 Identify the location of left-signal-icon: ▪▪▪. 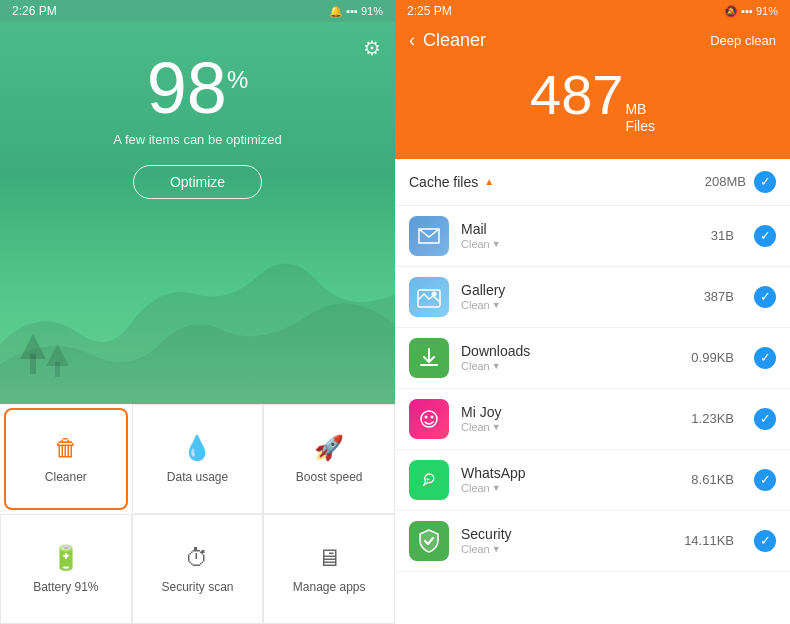
(352, 11).